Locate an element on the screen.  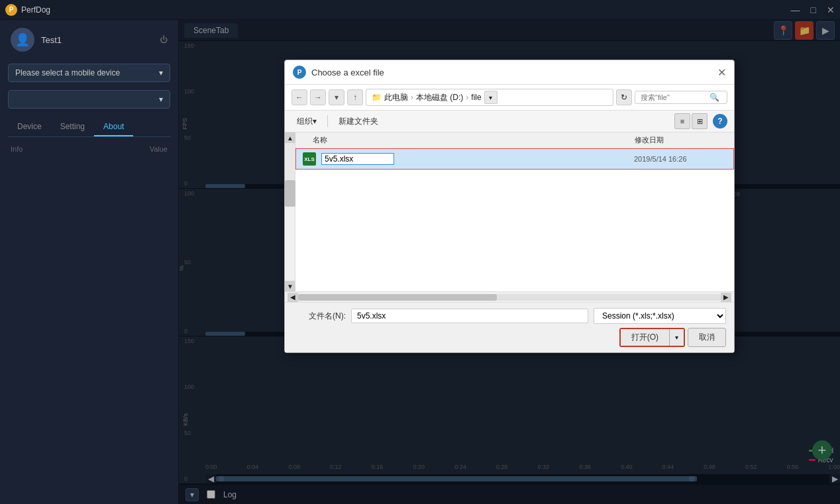
dialog-hscroll: ◀ ▶ is located at coordinates (509, 297).